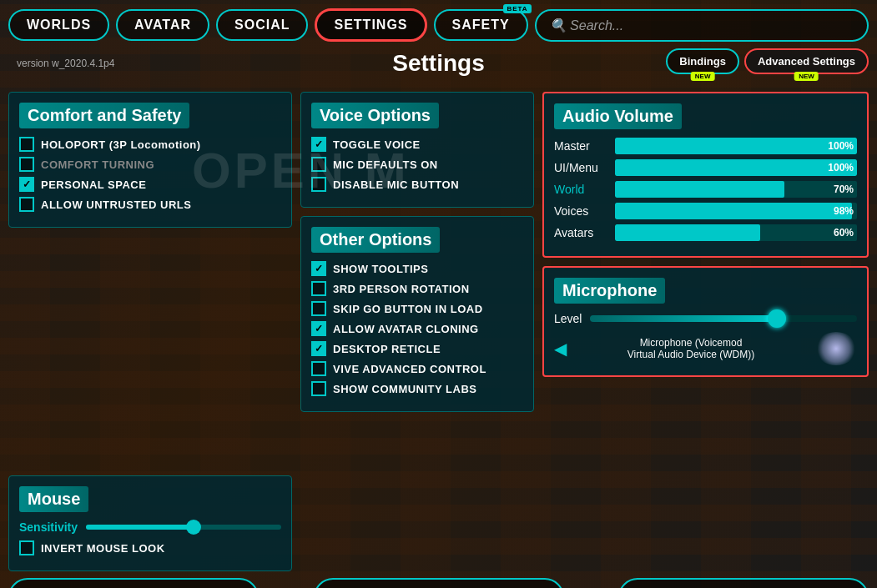 The width and height of the screenshot is (877, 588). What do you see at coordinates (439, 583) in the screenshot?
I see `exit-vrchat-button: EXIT VRCHAT` at bounding box center [439, 583].